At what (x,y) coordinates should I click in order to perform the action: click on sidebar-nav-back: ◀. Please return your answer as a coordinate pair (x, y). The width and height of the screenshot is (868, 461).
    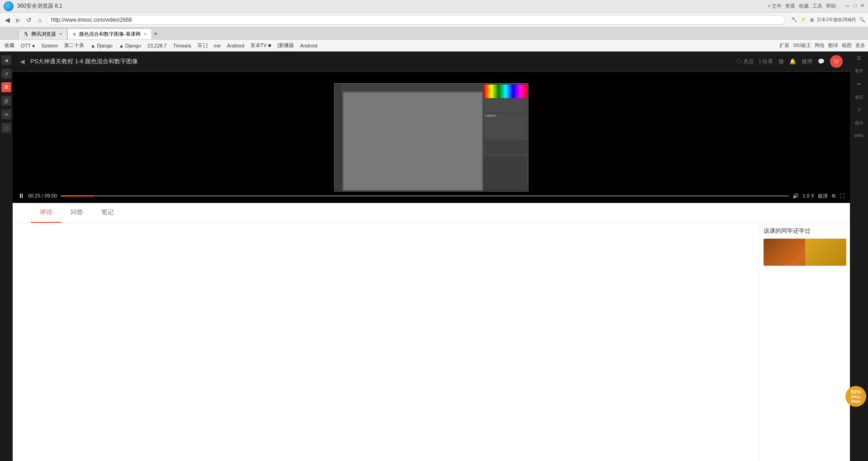
    Looking at the image, I should click on (6, 60).